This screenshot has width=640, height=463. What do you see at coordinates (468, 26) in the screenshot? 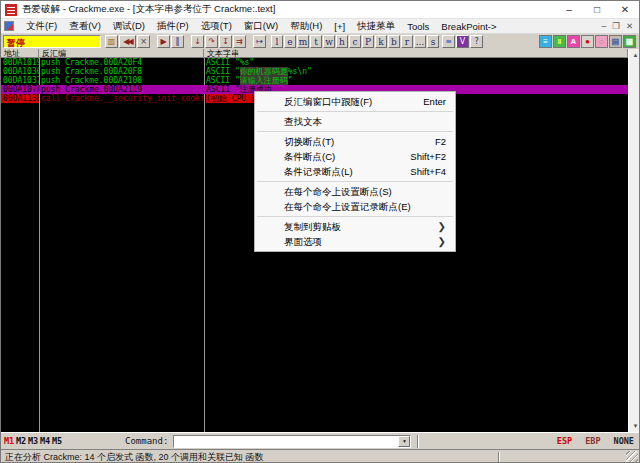
I see `menu-item: BreakPoint->` at bounding box center [468, 26].